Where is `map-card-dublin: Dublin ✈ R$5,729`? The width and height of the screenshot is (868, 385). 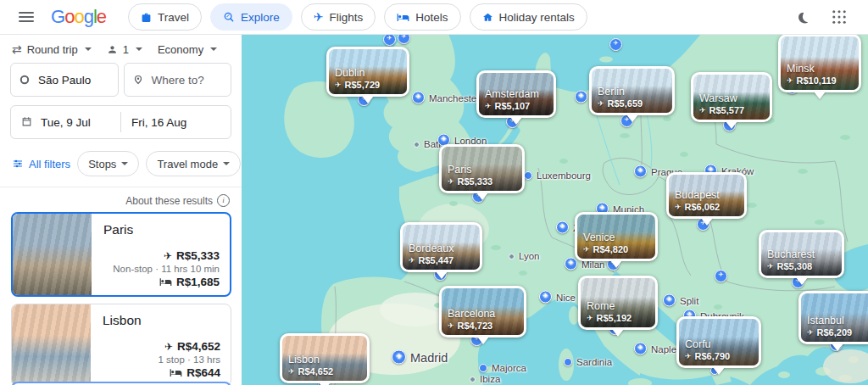
map-card-dublin: Dublin ✈ R$5,729 is located at coordinates (368, 71).